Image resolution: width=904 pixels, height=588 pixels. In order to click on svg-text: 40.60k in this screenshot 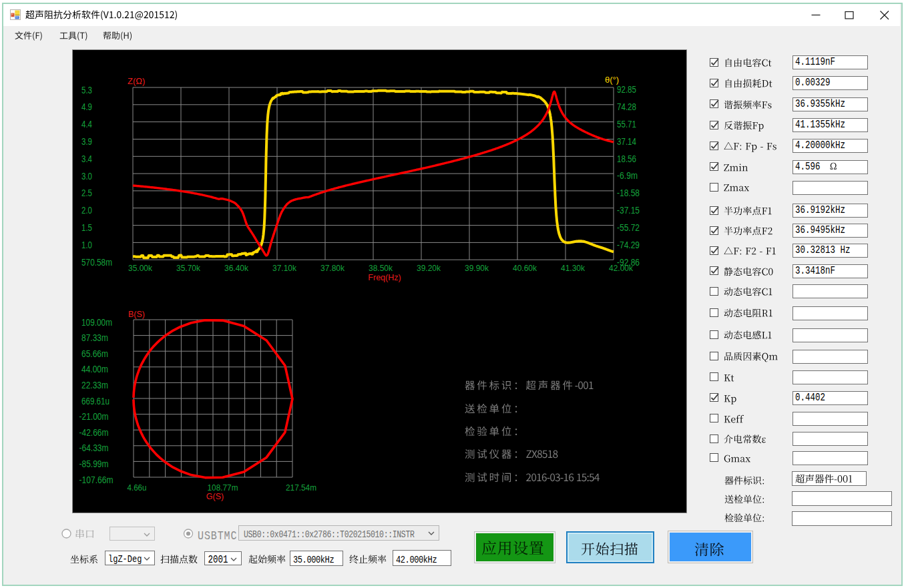, I will do `click(525, 268)`.